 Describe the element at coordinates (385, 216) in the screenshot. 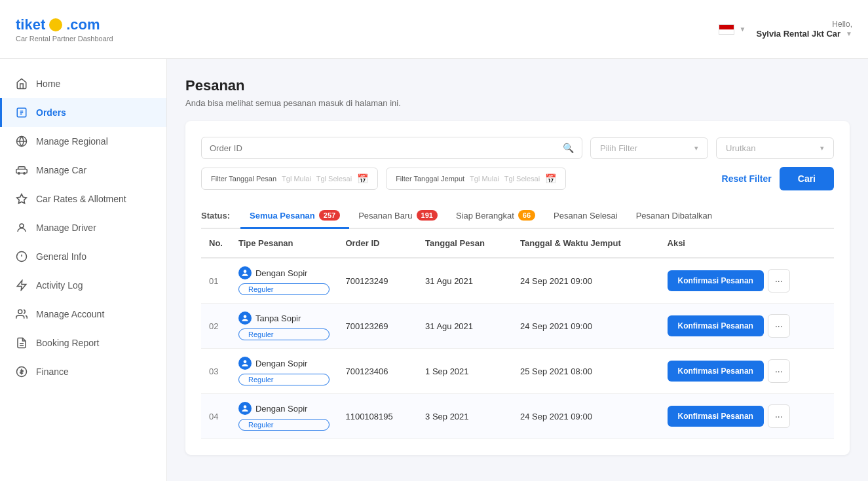

I see `tab-baru-label: Pesanan Baru` at that location.